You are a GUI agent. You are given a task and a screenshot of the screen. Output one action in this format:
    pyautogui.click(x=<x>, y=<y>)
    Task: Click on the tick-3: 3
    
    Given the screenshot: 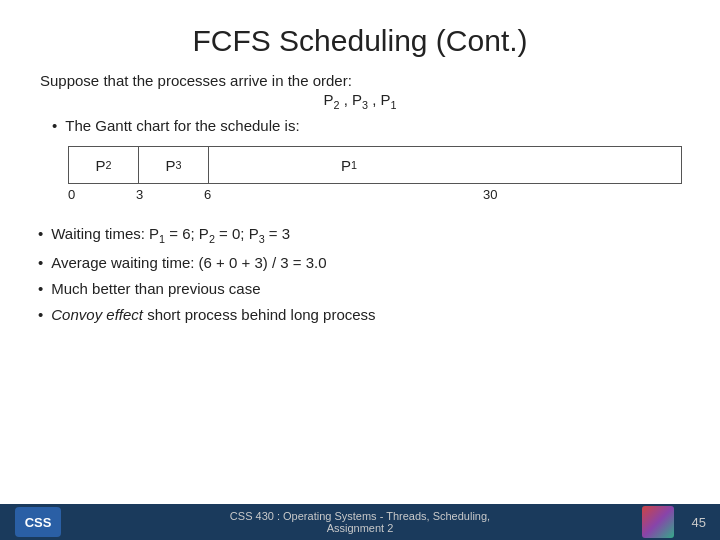 What is the action you would take?
    pyautogui.click(x=140, y=194)
    